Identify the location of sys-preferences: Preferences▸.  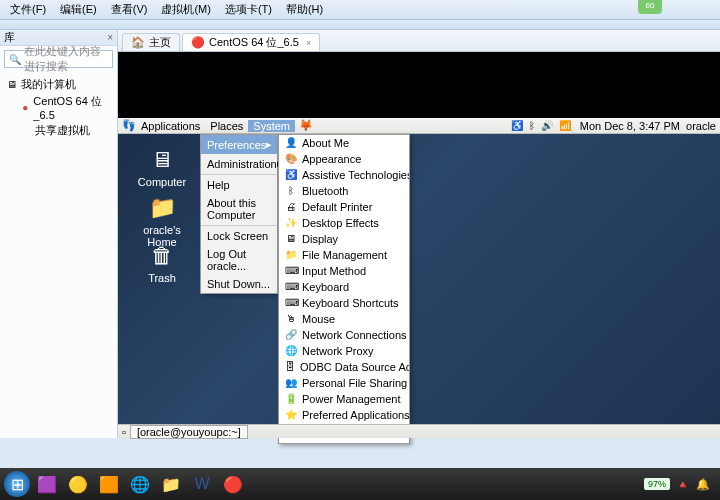
(239, 144).